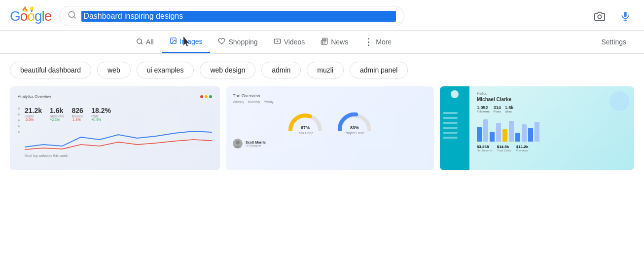  Describe the element at coordinates (50, 70) in the screenshot. I see `suggestion-beautiful-dashboard: beautiful dashboard` at that location.